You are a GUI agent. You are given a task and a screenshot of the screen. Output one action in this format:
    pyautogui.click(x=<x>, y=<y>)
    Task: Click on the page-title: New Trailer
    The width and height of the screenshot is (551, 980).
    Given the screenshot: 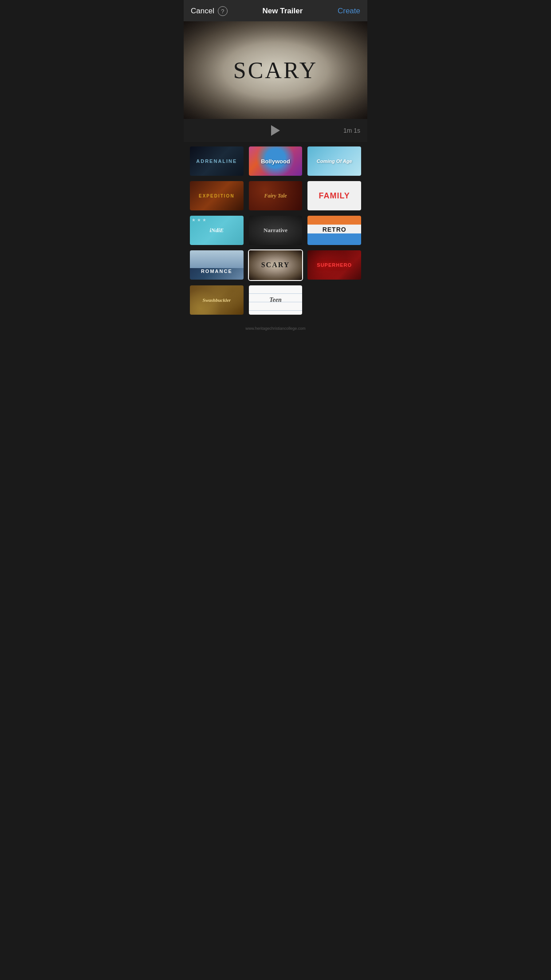 What is the action you would take?
    pyautogui.click(x=283, y=11)
    